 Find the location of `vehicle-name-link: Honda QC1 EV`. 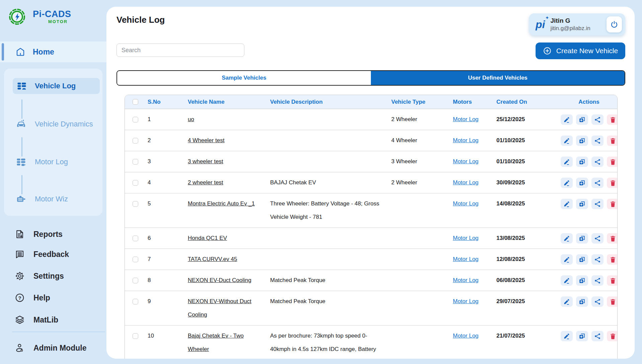

vehicle-name-link: Honda QC1 EV is located at coordinates (208, 238).